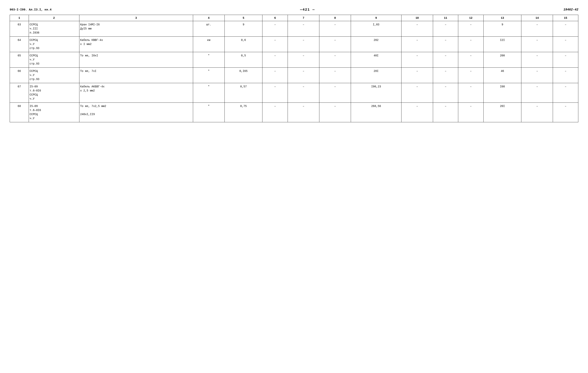 This screenshot has height=373, width=588. What do you see at coordinates (294, 112) in the screenshot?
I see `table-row: 68I5–09 т.6–0I6 ССРСЦ ч.УТо же, 7х2,5 мм…` at bounding box center [294, 112].